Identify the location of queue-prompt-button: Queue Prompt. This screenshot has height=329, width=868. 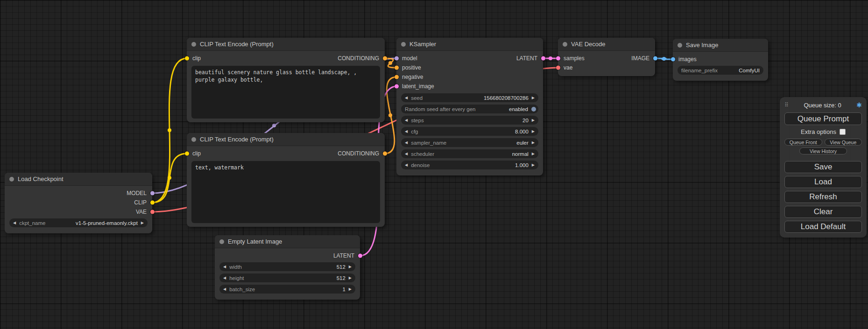
(823, 119).